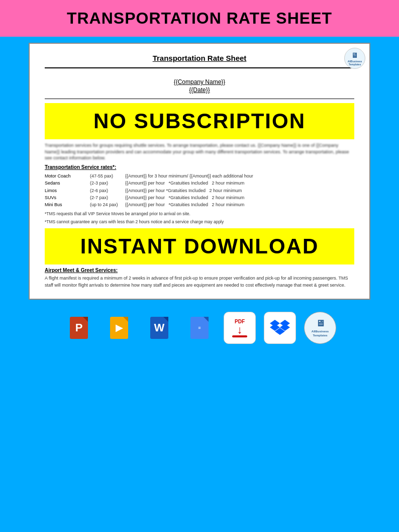 This screenshot has height=532, width=399. What do you see at coordinates (200, 195) in the screenshot?
I see `rates-section: Transportation Service rates*: Motor Coa…` at bounding box center [200, 195].